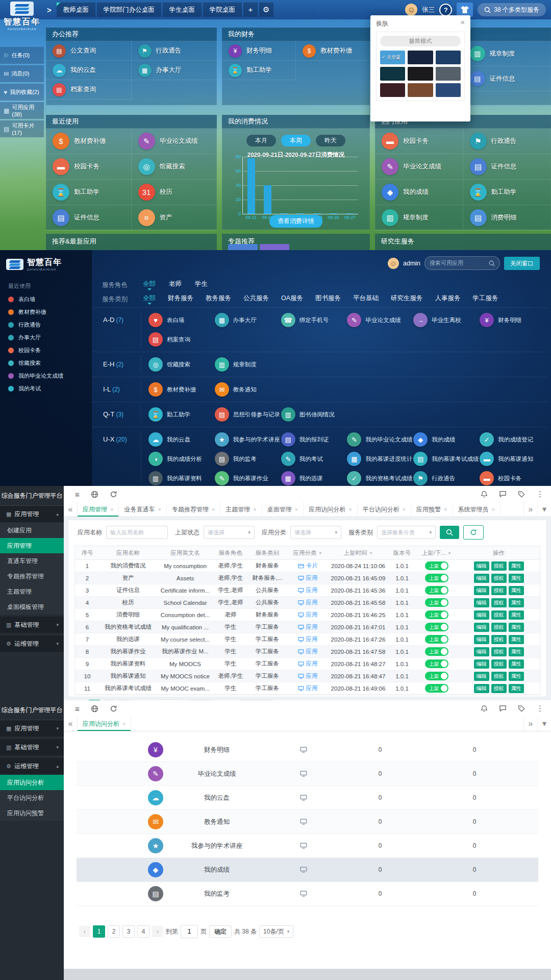 This screenshot has height=980, width=551. Describe the element at coordinates (49, 10) in the screenshot. I see `collapse-arrow-icon: >` at that location.